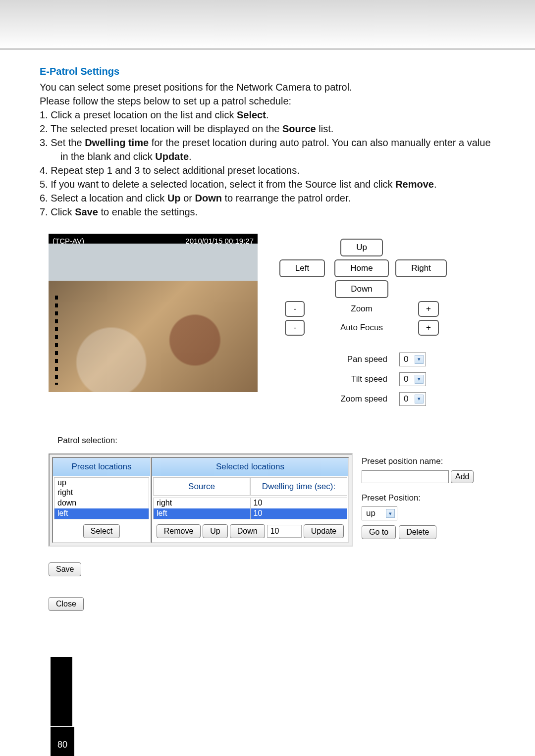 Image resolution: width=535 pixels, height=756 pixels. I want to click on patrol-selection-label: Patrol selection:, so click(279, 441).